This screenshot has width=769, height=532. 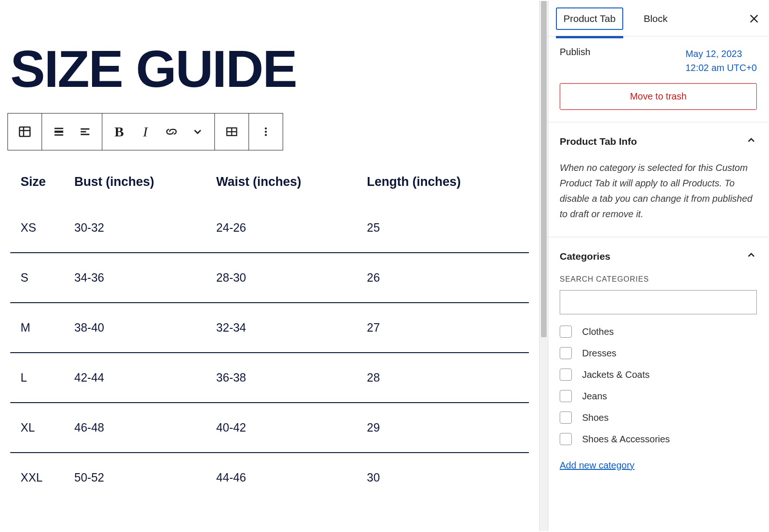 What do you see at coordinates (656, 19) in the screenshot?
I see `tab-block: Block` at bounding box center [656, 19].